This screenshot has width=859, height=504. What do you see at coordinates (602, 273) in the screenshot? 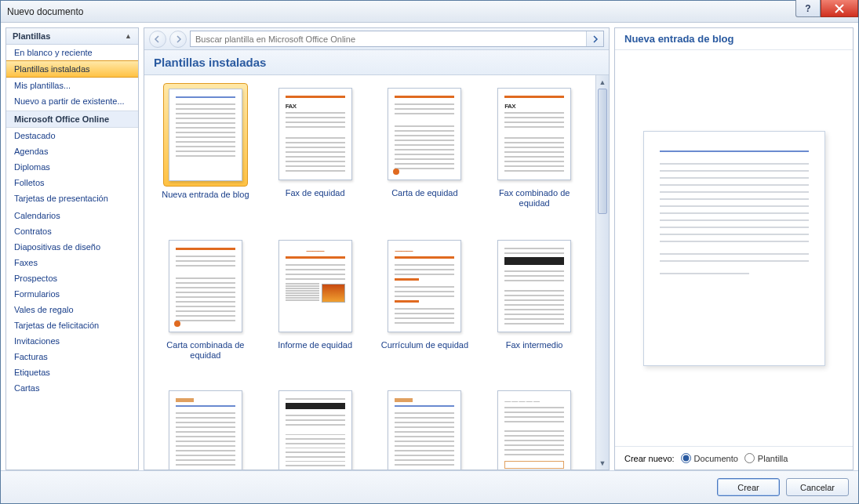
I see `templates-scrollbar: ▲ ▼` at bounding box center [602, 273].